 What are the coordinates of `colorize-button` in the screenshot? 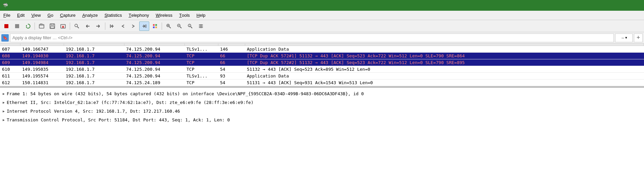 It's located at (155, 26).